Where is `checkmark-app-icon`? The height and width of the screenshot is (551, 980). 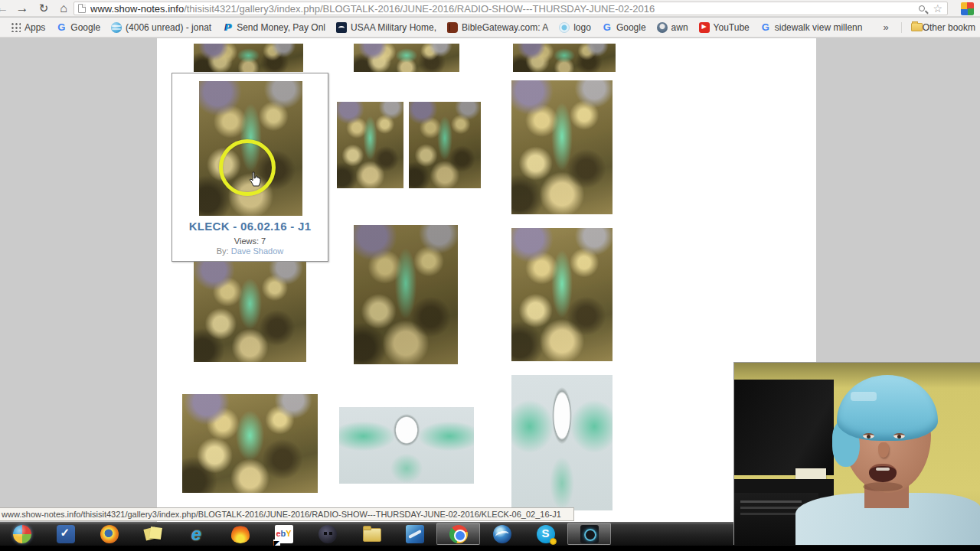 checkmark-app-icon is located at coordinates (66, 534).